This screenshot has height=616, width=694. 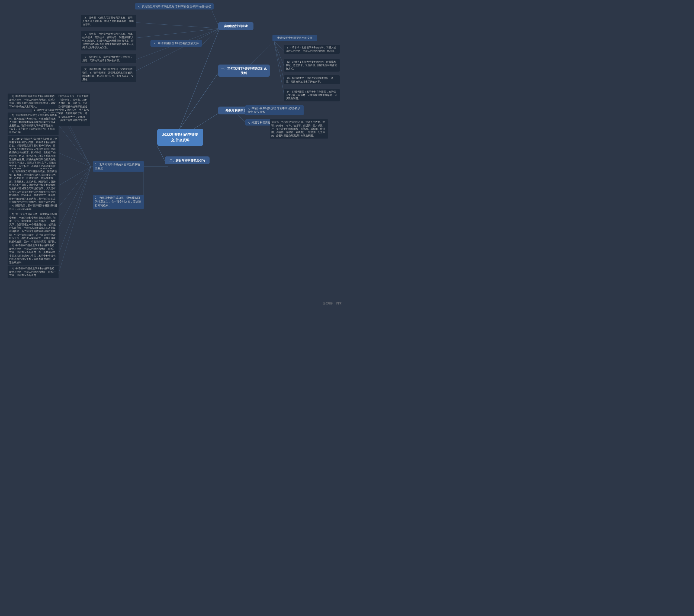 I want to click on b4-2: （1）申请书中应明此发明专利的发明名称、发明人姓名、申请人的姓名和地址、联系方式…, so click(x=33, y=101).